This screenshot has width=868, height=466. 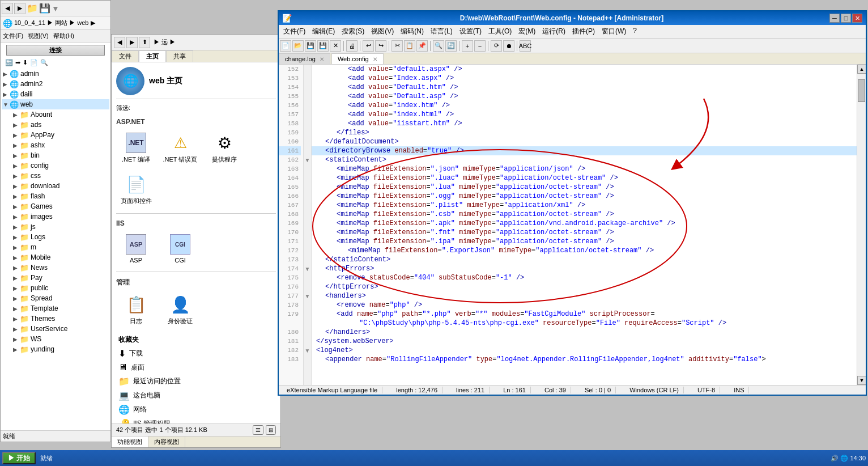 What do you see at coordinates (358, 59) in the screenshot?
I see `tab-webconfig: Web.config ✕` at bounding box center [358, 59].